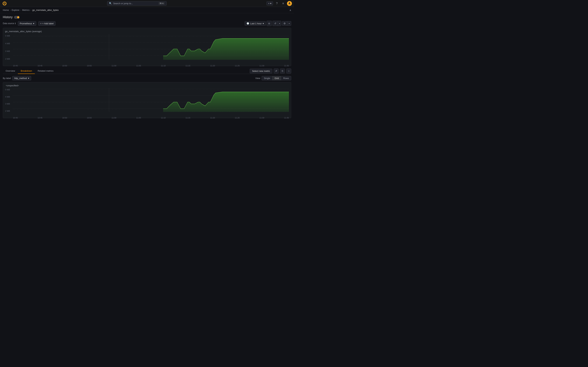 This screenshot has height=367, width=588. I want to click on breadcrumb-explore: Explore, so click(16, 10).